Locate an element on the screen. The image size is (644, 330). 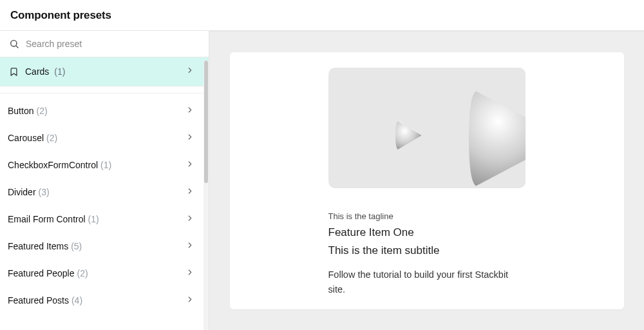
bookmark-icon is located at coordinates (14, 72).